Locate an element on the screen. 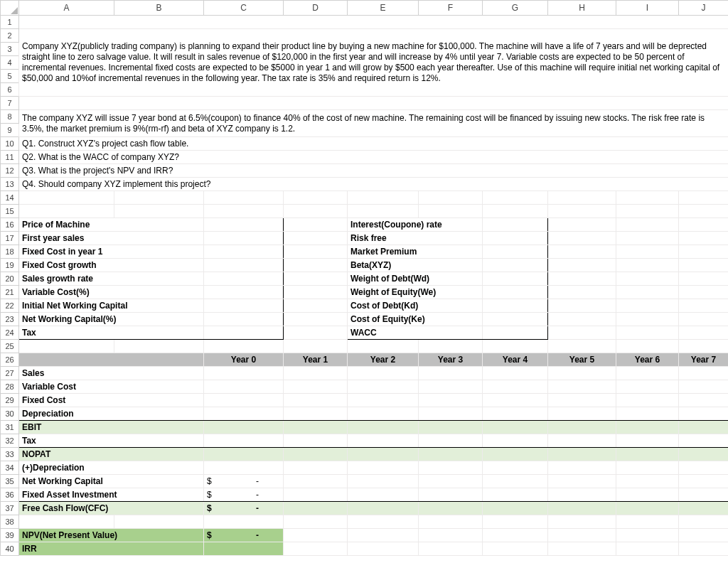  row-header-13: 13 is located at coordinates (10, 185).